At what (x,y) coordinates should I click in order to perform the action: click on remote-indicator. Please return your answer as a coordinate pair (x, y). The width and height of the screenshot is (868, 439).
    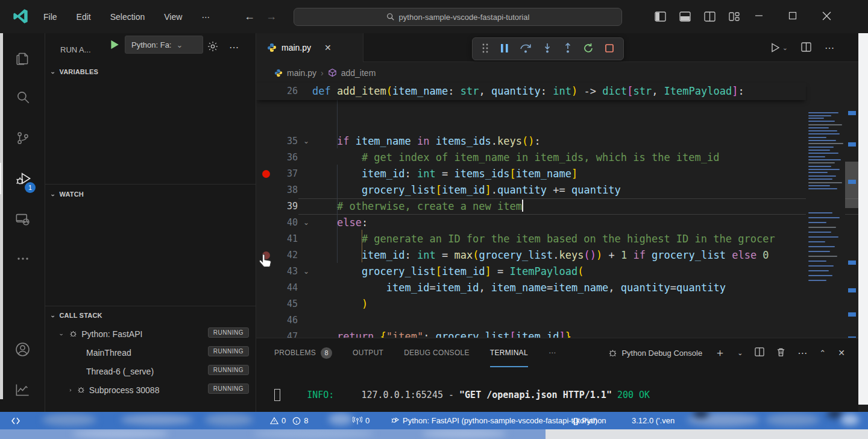
    Looking at the image, I should click on (16, 421).